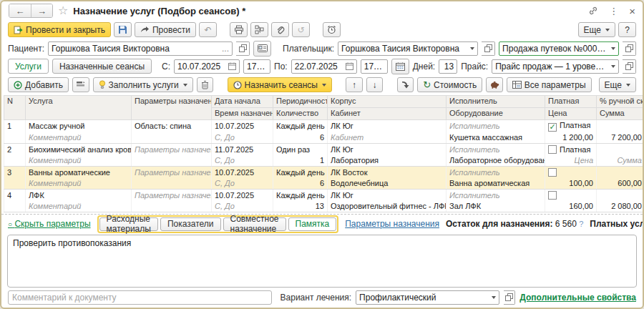  Describe the element at coordinates (190, 225) in the screenshot. I see `tab-indicators: Показатели` at that location.